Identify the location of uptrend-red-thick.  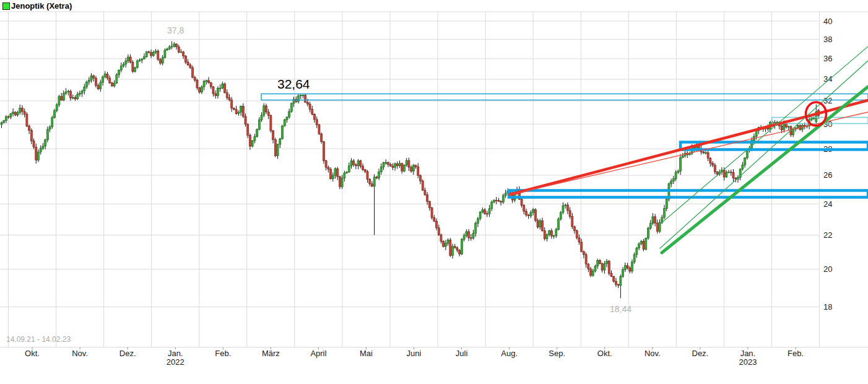
(689, 147).